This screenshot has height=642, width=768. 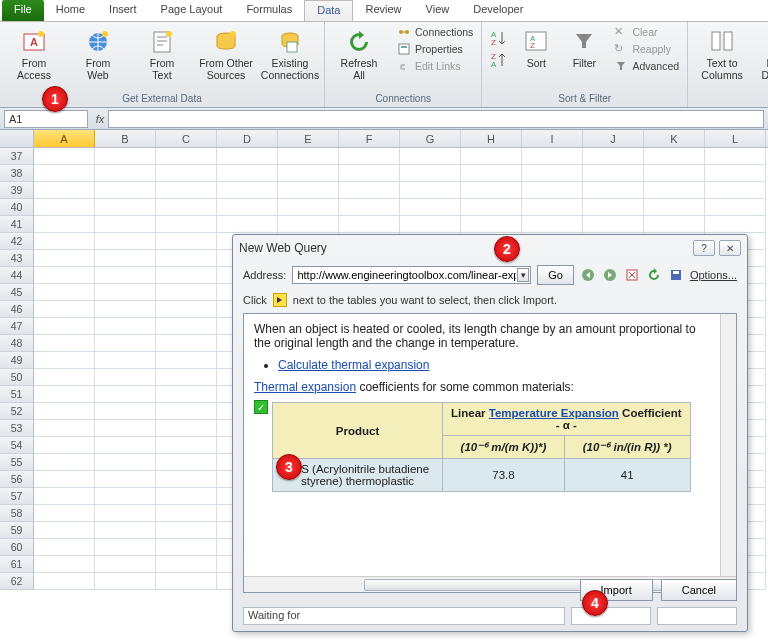 What do you see at coordinates (290, 52) in the screenshot?
I see `existing-connections-button: Existing Connections` at bounding box center [290, 52].